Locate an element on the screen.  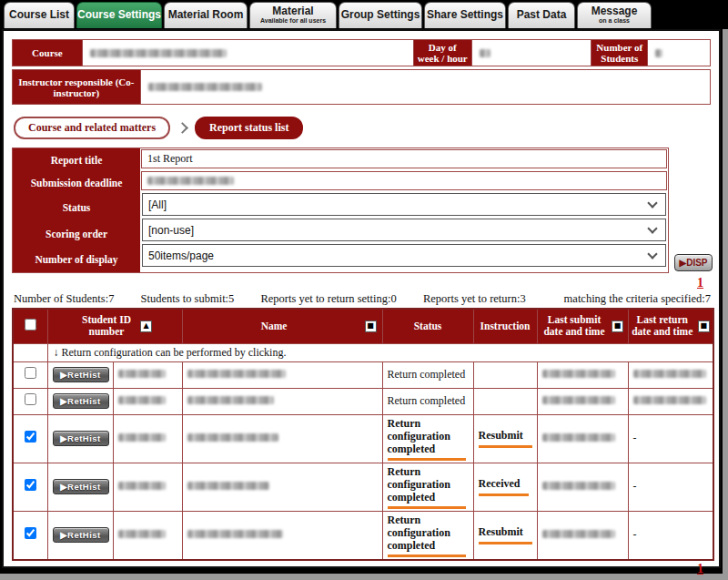
tab-label: Group Settings is located at coordinates (380, 15).